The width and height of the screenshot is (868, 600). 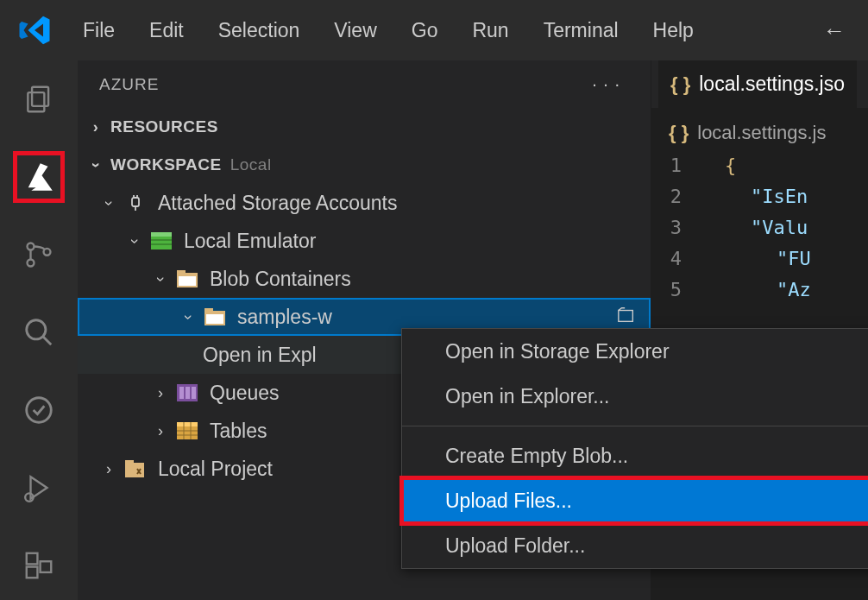 I want to click on section-label: RESOURCES, so click(x=164, y=127).